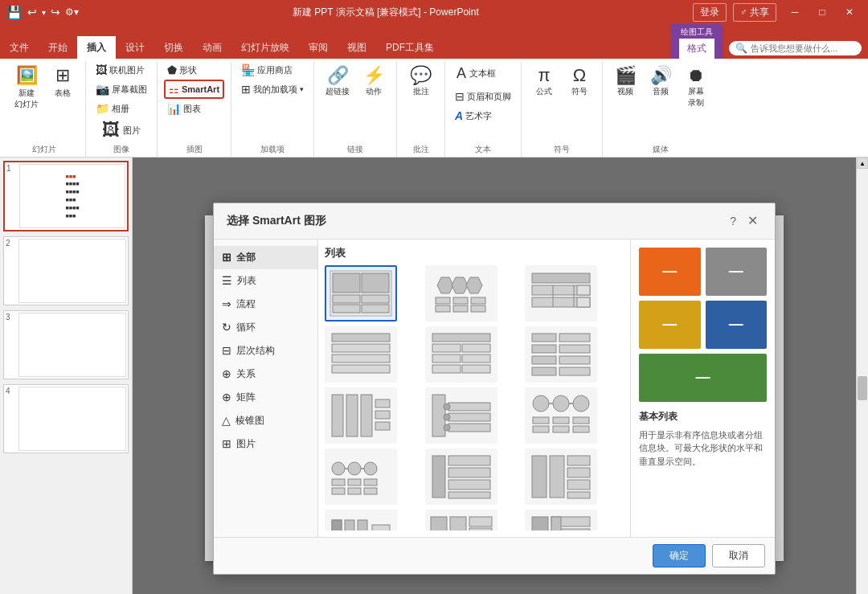 This screenshot has width=868, height=594. What do you see at coordinates (822, 12) in the screenshot?
I see `window-controls: ─ □ ✕` at bounding box center [822, 12].